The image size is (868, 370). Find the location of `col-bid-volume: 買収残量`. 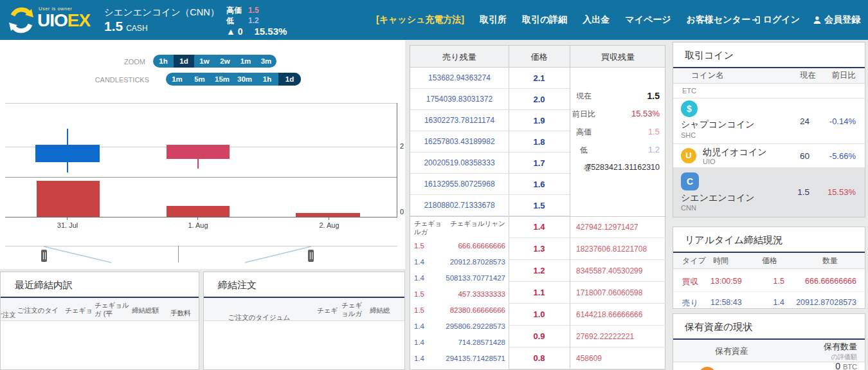

col-bid-volume: 買収残量 is located at coordinates (618, 57).